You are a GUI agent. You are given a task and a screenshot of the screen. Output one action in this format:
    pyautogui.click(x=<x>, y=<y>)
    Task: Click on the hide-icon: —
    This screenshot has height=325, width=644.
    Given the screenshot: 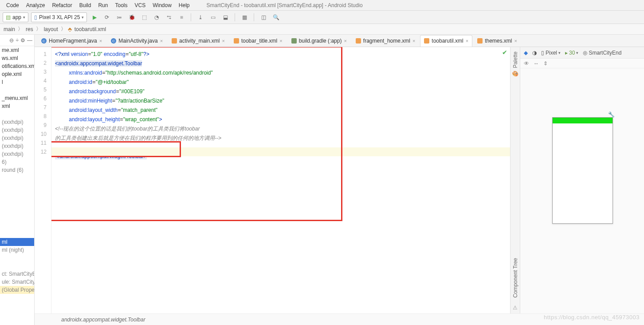 What is the action you would take?
    pyautogui.click(x=30, y=40)
    